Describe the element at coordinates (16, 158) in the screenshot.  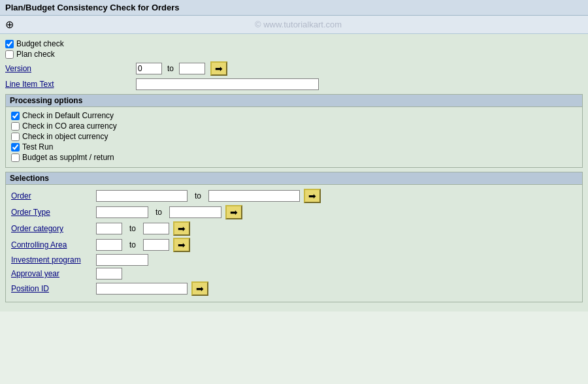
I see `budget-supplmt-checkbox` at that location.